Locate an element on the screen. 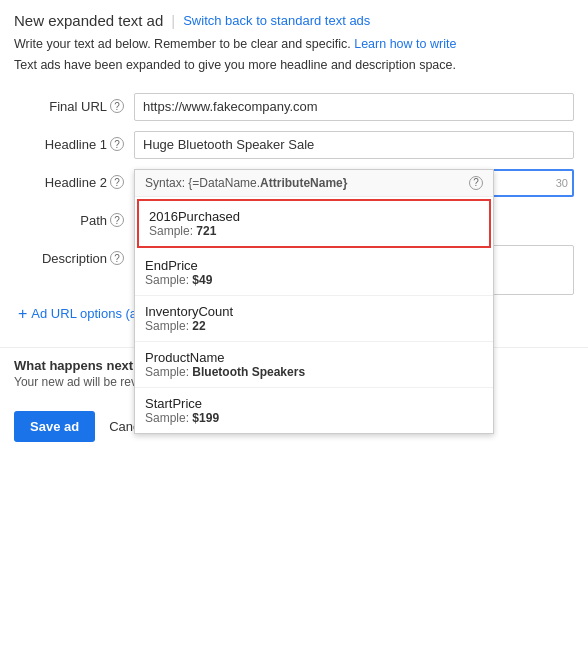 The width and height of the screenshot is (588, 646). item-name-startprice: StartPrice is located at coordinates (314, 404).